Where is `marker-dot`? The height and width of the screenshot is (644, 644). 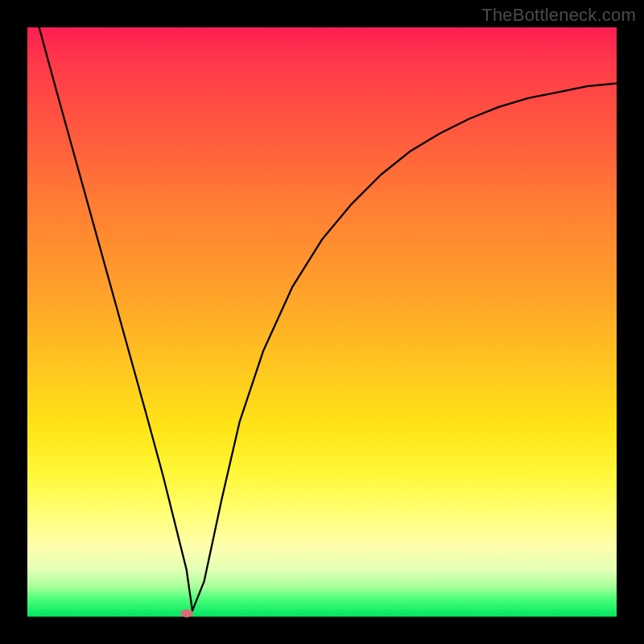 marker-dot is located at coordinates (187, 613).